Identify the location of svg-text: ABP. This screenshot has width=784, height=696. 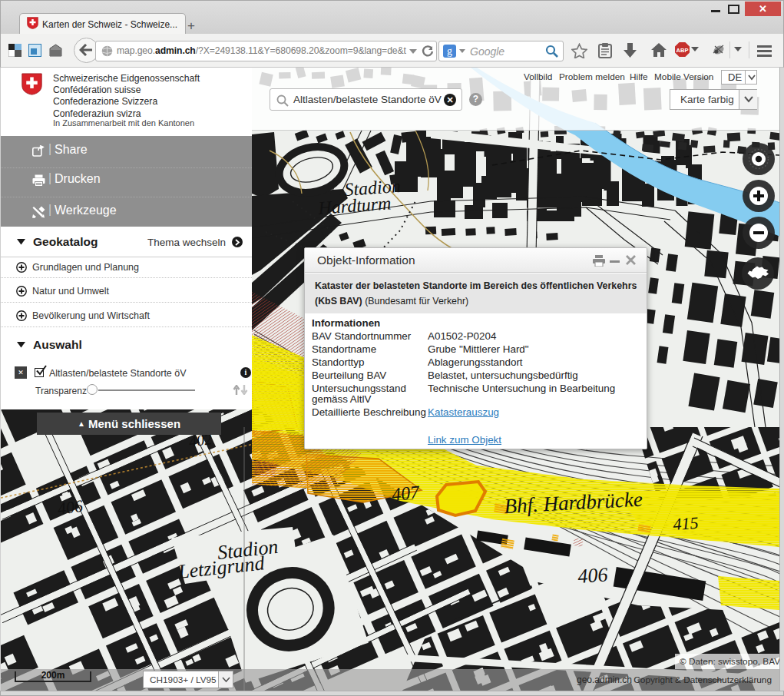
(683, 51).